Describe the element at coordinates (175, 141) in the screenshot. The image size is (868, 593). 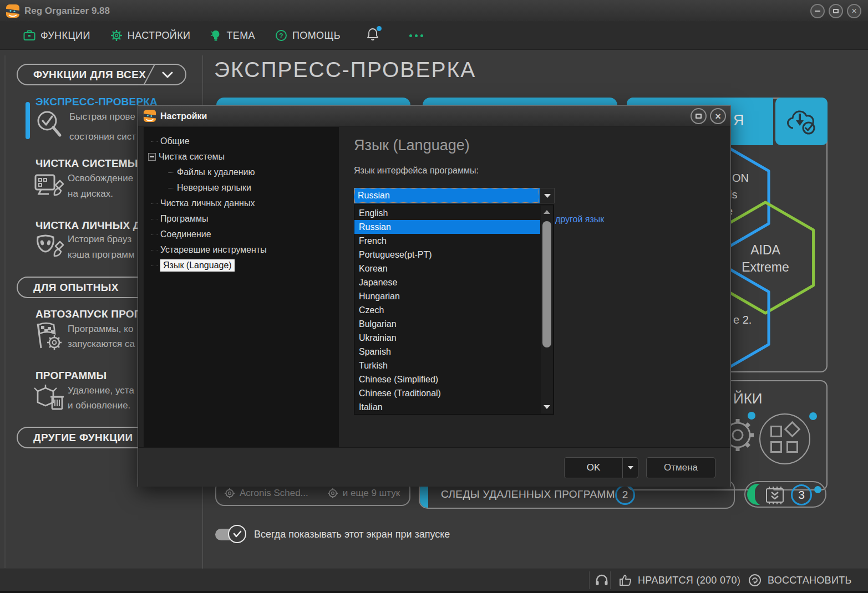
I see `tree-item-label: Общие` at that location.